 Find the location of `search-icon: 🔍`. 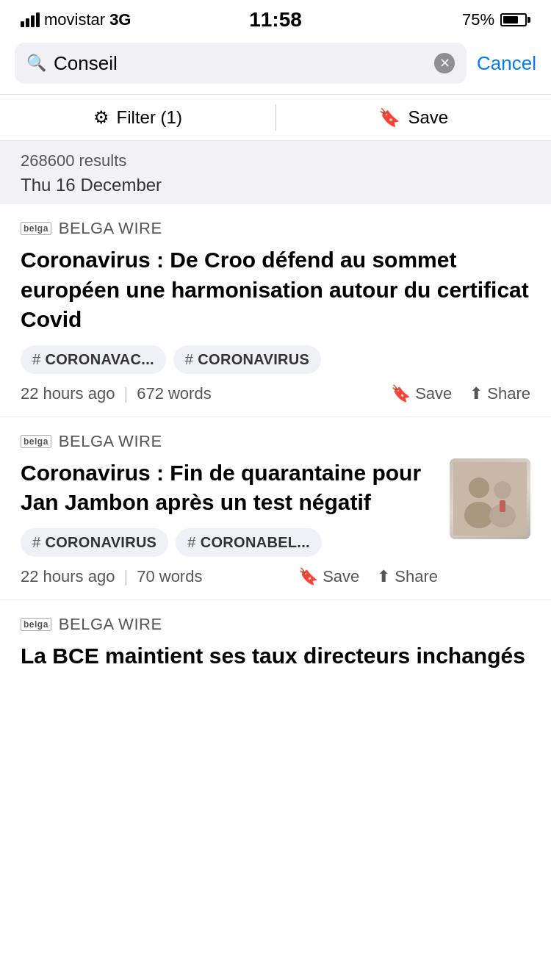

search-icon: 🔍 is located at coordinates (37, 63).